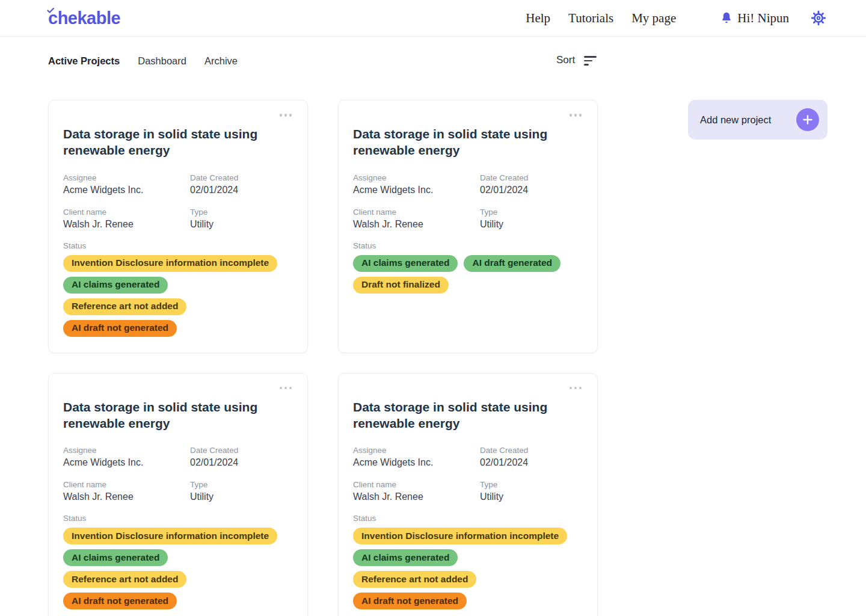 Image resolution: width=866 pixels, height=616 pixels. Describe the element at coordinates (84, 61) in the screenshot. I see `tab-active-projects: Active Projects` at that location.